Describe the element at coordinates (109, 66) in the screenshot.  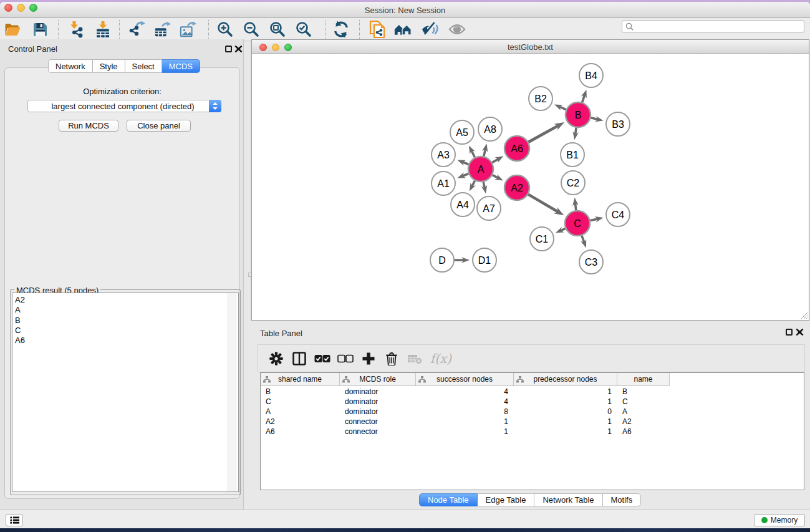
I see `control-panel-tab-style: Style` at that location.